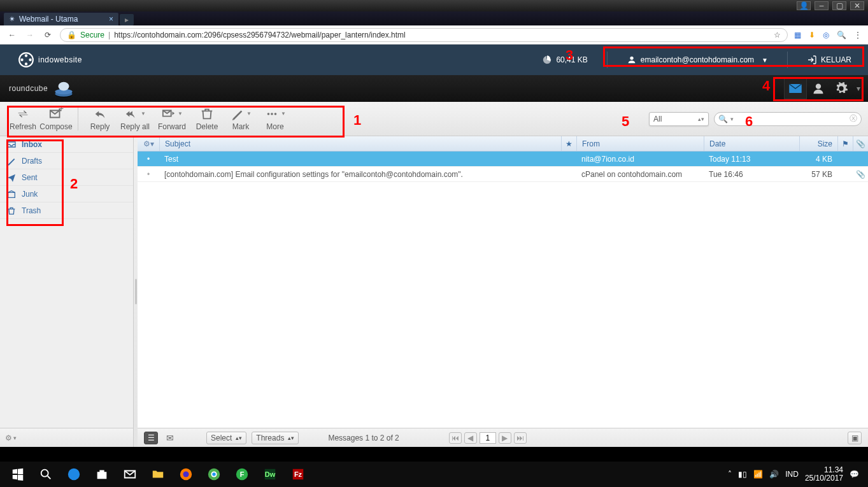 The image size is (868, 487). What do you see at coordinates (275, 438) in the screenshot?
I see `threads-menu: Threads ▴▾` at bounding box center [275, 438].